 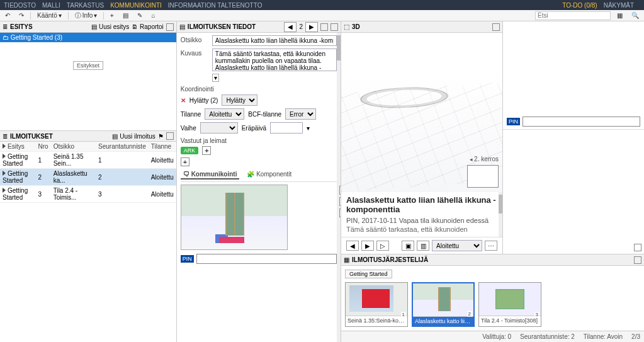 What do you see at coordinates (483, 176) in the screenshot?
I see `minimap` at bounding box center [483, 176].